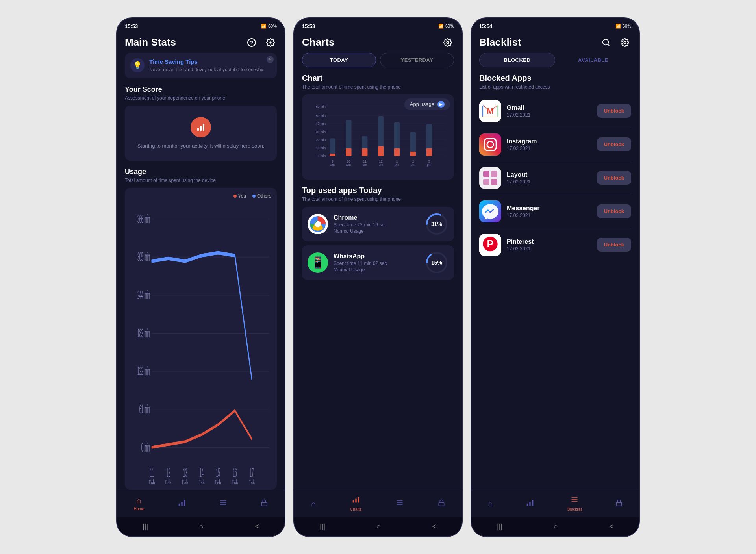 The height and width of the screenshot is (554, 756). Describe the element at coordinates (376, 256) in the screenshot. I see `whatsapp-name: WhatsApp` at that location.